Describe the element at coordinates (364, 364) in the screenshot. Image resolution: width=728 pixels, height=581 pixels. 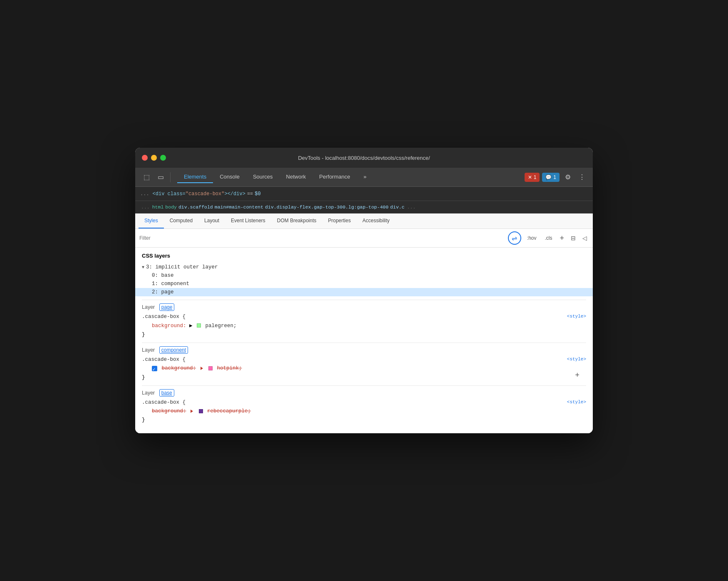
I see `layer-component-section: Layer component <style> .cascade-box { b…` at that location.